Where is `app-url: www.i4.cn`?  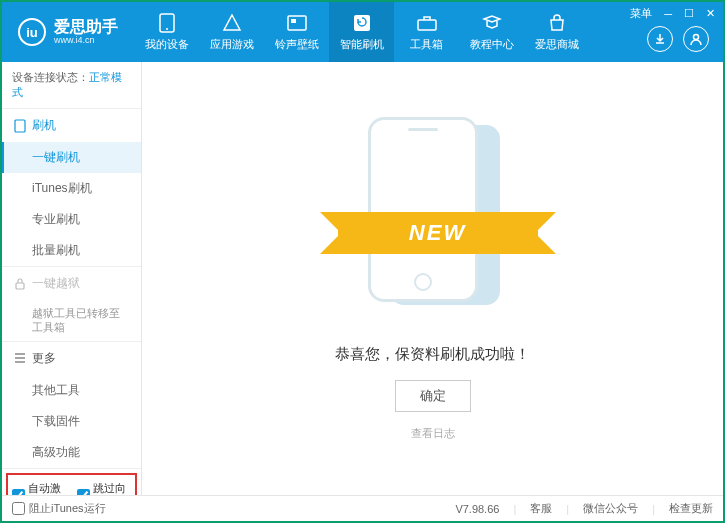 app-url: www.i4.cn is located at coordinates (86, 41).